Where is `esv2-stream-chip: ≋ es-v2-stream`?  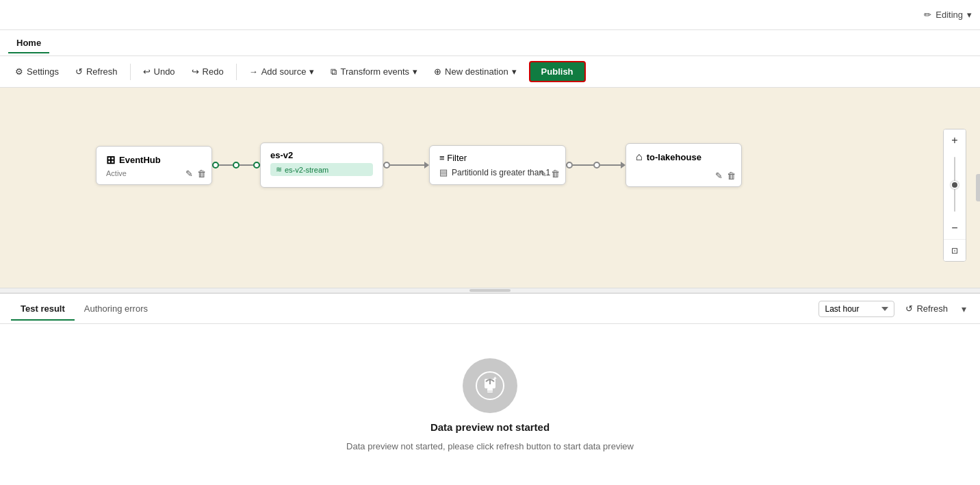
esv2-stream-chip: ≋ es-v2-stream is located at coordinates (322, 170).